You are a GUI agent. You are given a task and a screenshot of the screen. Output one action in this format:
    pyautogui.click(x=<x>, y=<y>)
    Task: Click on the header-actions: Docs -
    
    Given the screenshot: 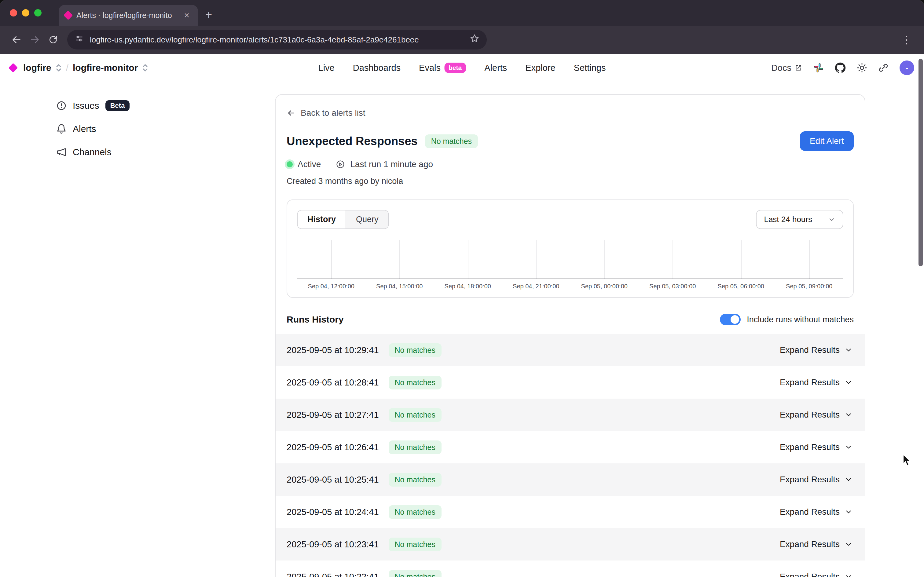 What is the action you would take?
    pyautogui.click(x=843, y=68)
    